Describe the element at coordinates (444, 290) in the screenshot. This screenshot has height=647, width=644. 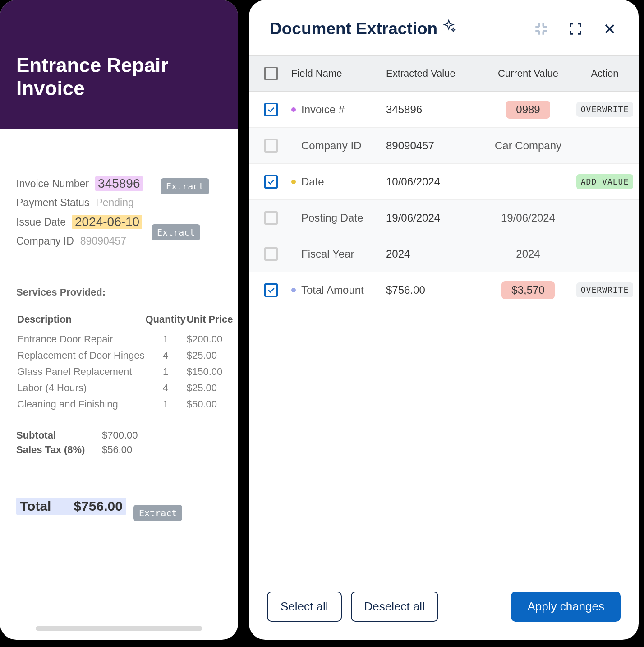
I see `extraction-row: Total Amount$756.00$3,570OVERWRITE` at that location.